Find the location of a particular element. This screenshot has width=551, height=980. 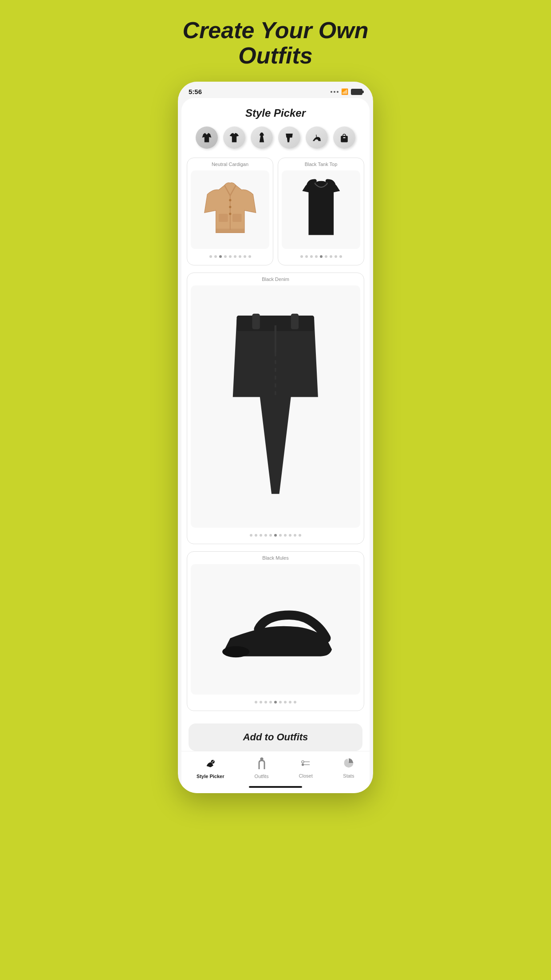

nav-style-picker: Style Picker is located at coordinates (210, 768).